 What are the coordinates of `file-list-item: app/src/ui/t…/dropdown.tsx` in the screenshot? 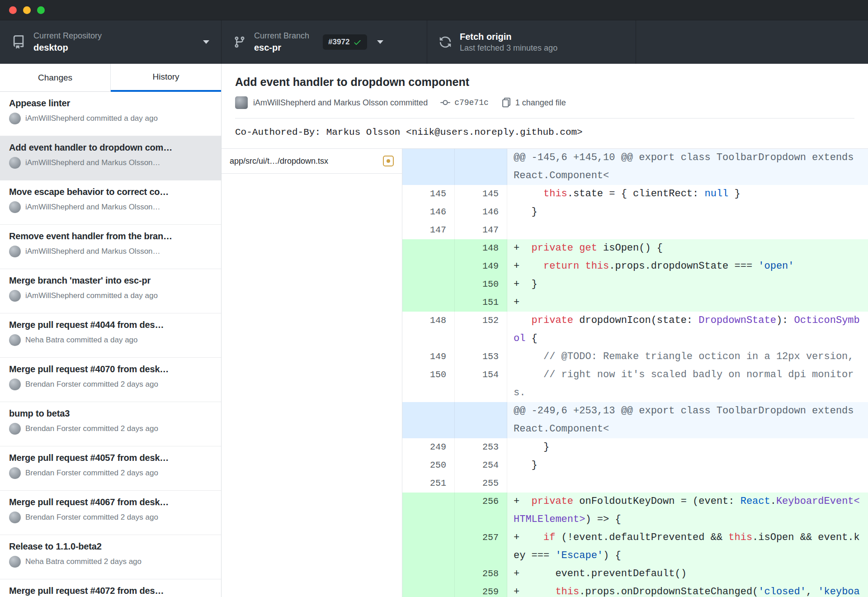 It's located at (312, 161).